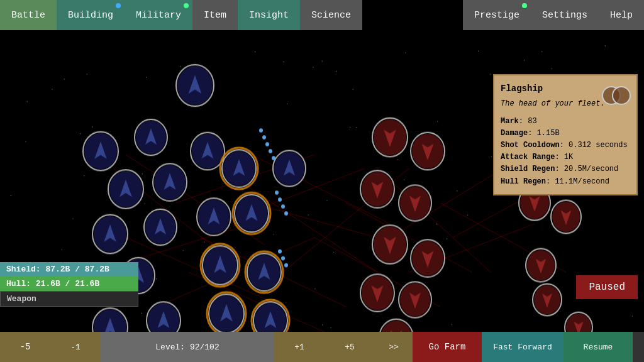  I want to click on fast-forward-button: Fast Forward, so click(523, 347).